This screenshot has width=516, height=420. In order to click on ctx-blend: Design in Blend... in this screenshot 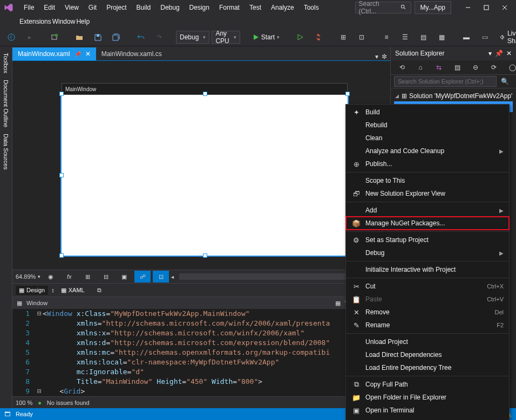, I will do `click(427, 418)`.